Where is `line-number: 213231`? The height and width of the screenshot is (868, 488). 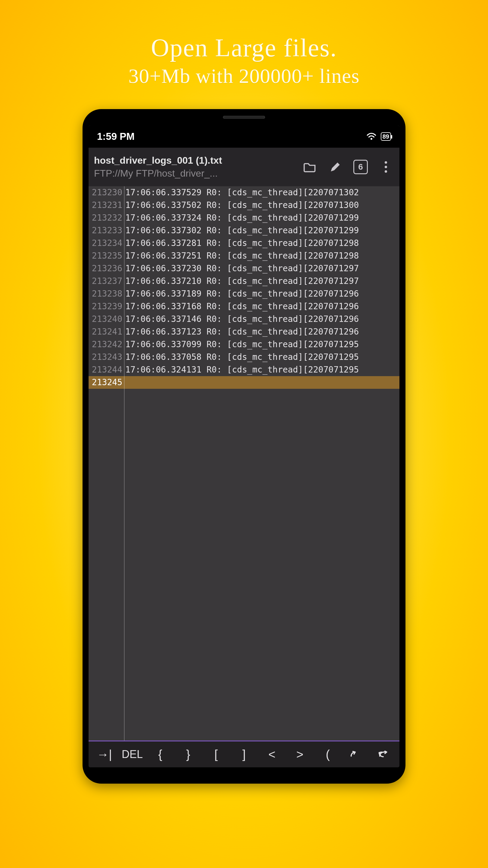 line-number: 213231 is located at coordinates (106, 205).